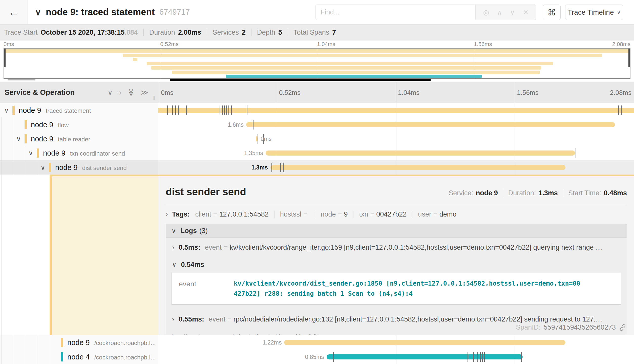  What do you see at coordinates (317, 63) in the screenshot?
I see `minimap-canvas` at bounding box center [317, 63].